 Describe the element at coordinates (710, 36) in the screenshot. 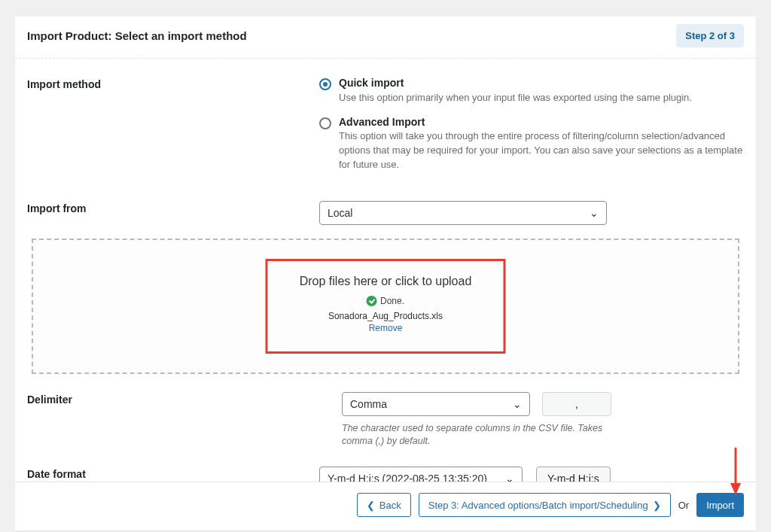

I see `step-badge: Step 2 of 3` at that location.